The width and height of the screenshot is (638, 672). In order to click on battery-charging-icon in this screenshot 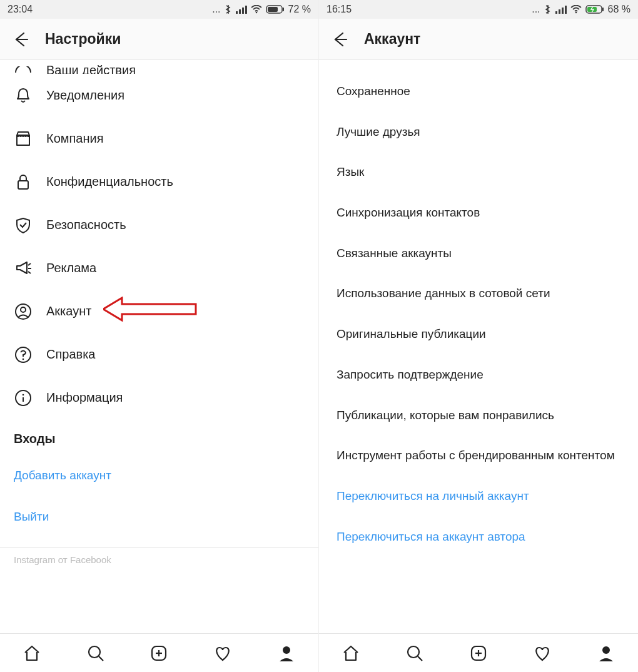, I will do `click(595, 9)`.